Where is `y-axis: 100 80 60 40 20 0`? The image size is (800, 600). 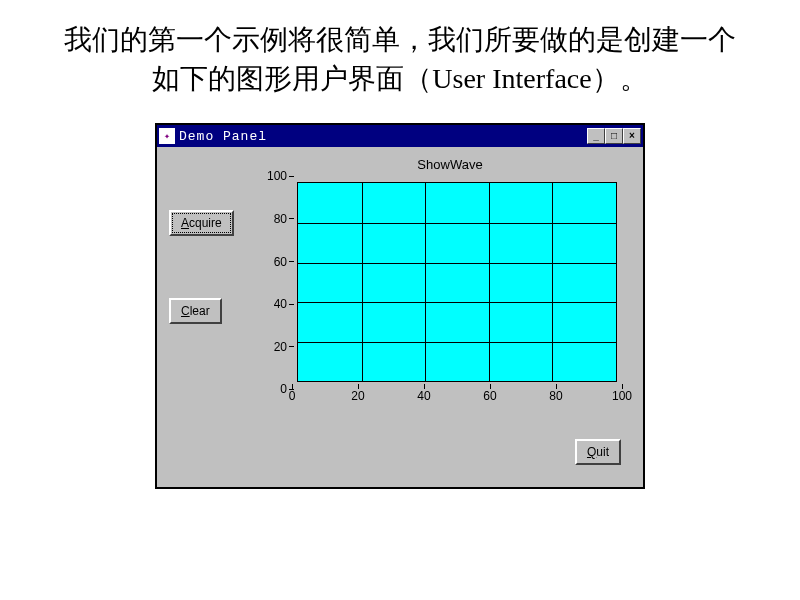
y-axis: 100 80 60 40 20 0 is located at coordinates (282, 282).